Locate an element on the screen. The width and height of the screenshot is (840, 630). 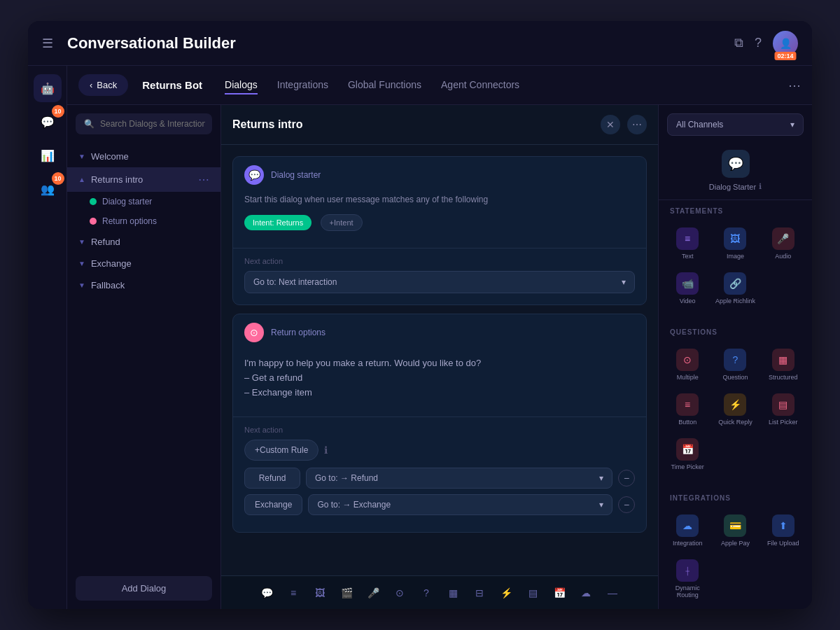
hamburger-menu-icon: ☰ is located at coordinates (48, 43).